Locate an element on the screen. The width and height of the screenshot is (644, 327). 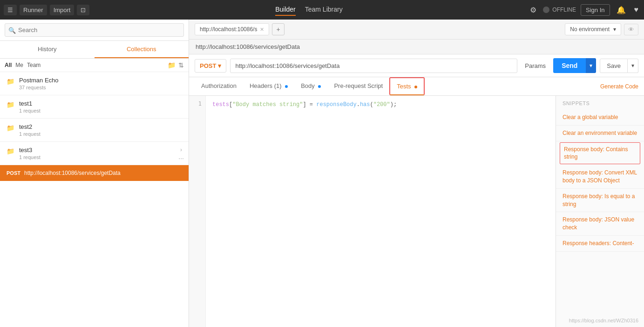
tab-collections: Collections is located at coordinates (142, 49).